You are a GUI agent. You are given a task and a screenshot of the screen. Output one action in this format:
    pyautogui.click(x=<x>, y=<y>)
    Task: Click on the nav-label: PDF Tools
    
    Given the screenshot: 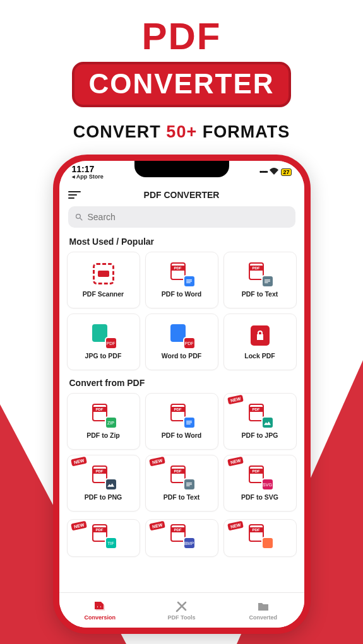 What is the action you would take?
    pyautogui.click(x=182, y=618)
    